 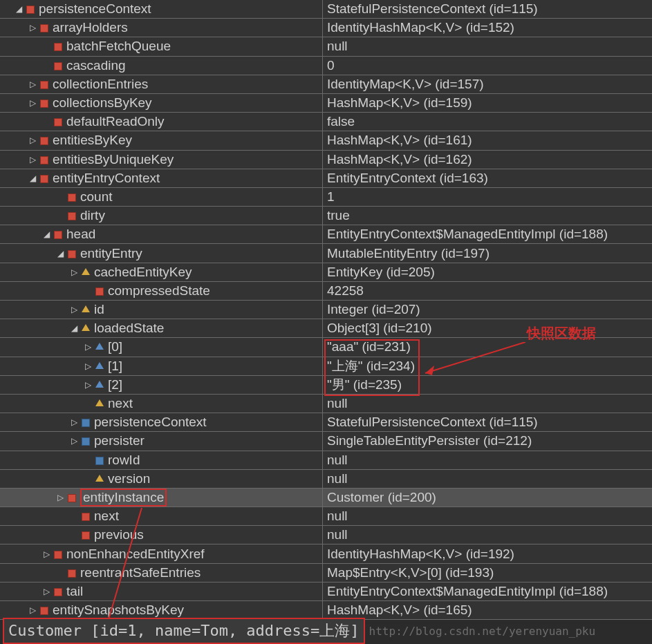 What do you see at coordinates (326, 423) in the screenshot?
I see `table-row: ▷persistenceContextStatefulPersistenceCo…` at bounding box center [326, 423].